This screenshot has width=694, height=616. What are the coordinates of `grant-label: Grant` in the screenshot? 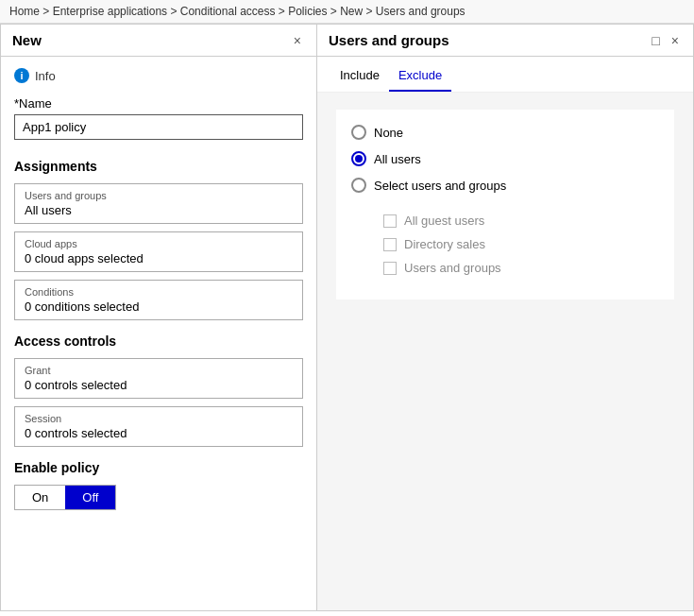 It's located at (159, 370).